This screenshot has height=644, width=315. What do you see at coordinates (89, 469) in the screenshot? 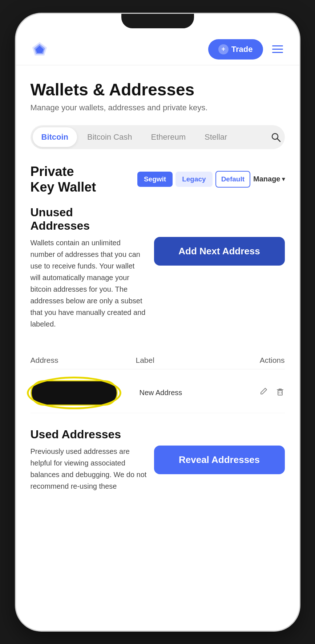
I see `used-addresses-desc: Previously used addresses are helpful fo…` at bounding box center [89, 469].